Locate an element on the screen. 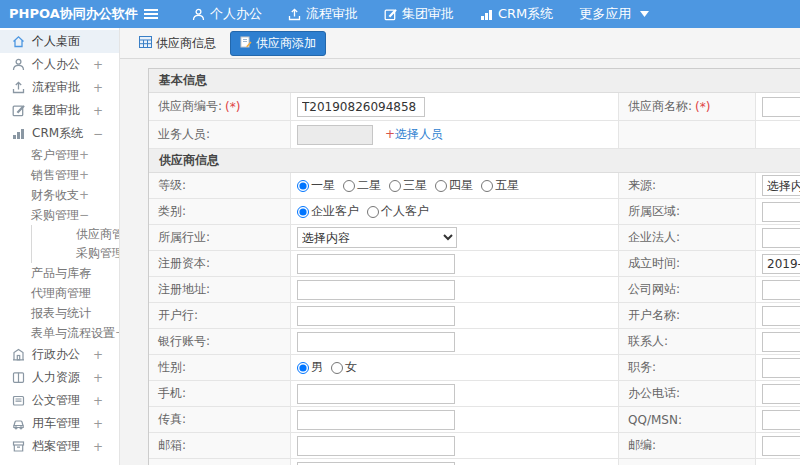  level-radio-3star: 三星 is located at coordinates (408, 186).